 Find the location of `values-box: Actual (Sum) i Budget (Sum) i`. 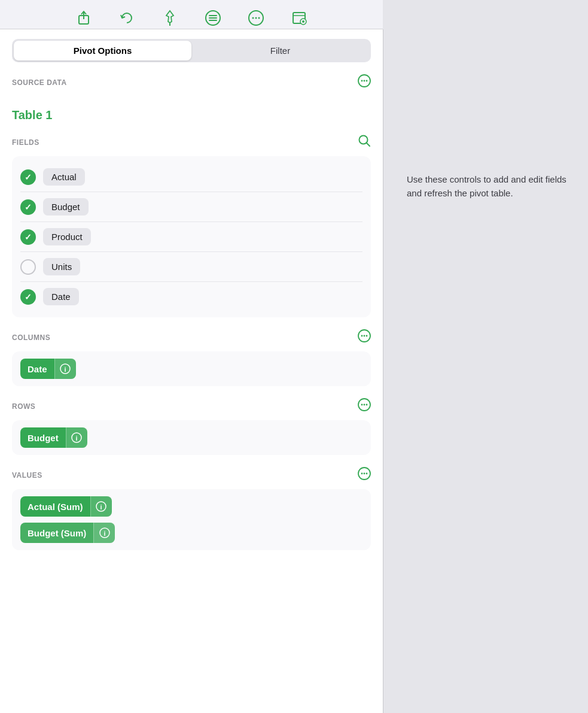

values-box: Actual (Sum) i Budget (Sum) i is located at coordinates (191, 520).